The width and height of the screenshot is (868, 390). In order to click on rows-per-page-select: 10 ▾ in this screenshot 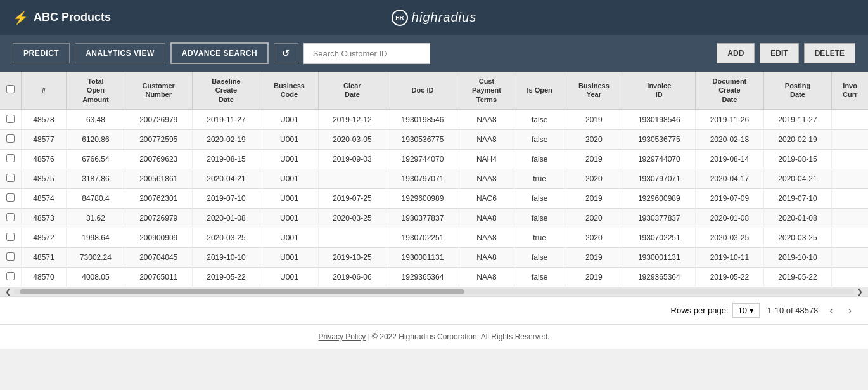, I will do `click(746, 311)`.